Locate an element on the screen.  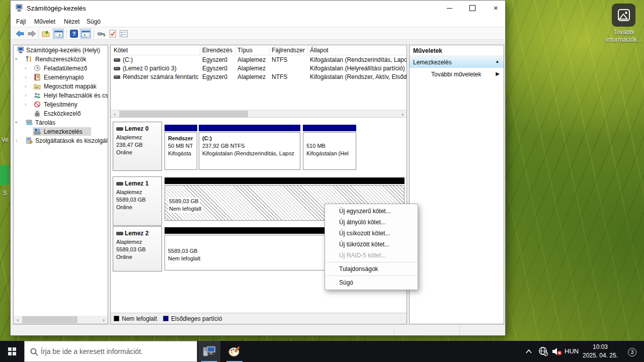
col-layout: Elrendezés is located at coordinates (217, 50).